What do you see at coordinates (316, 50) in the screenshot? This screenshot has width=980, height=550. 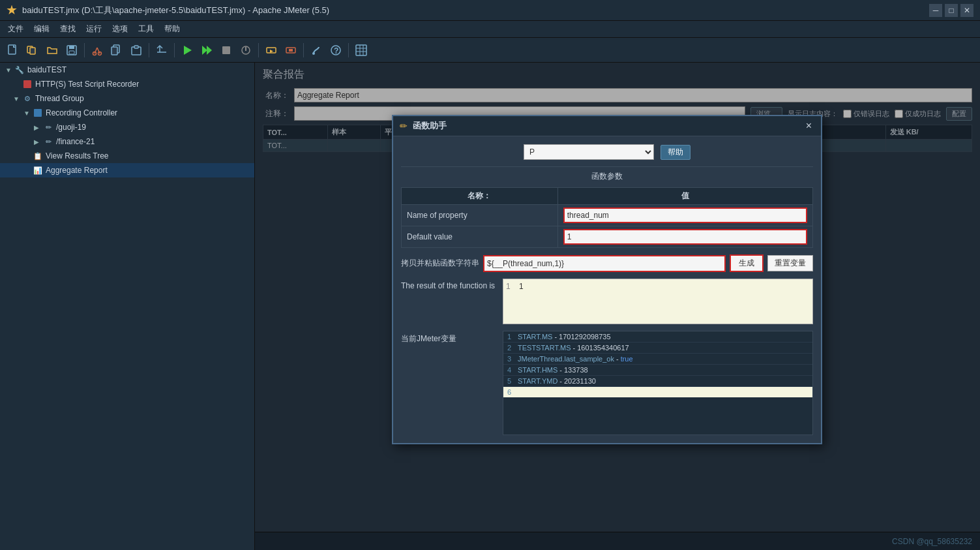 I see `toolbar-func-helper` at bounding box center [316, 50].